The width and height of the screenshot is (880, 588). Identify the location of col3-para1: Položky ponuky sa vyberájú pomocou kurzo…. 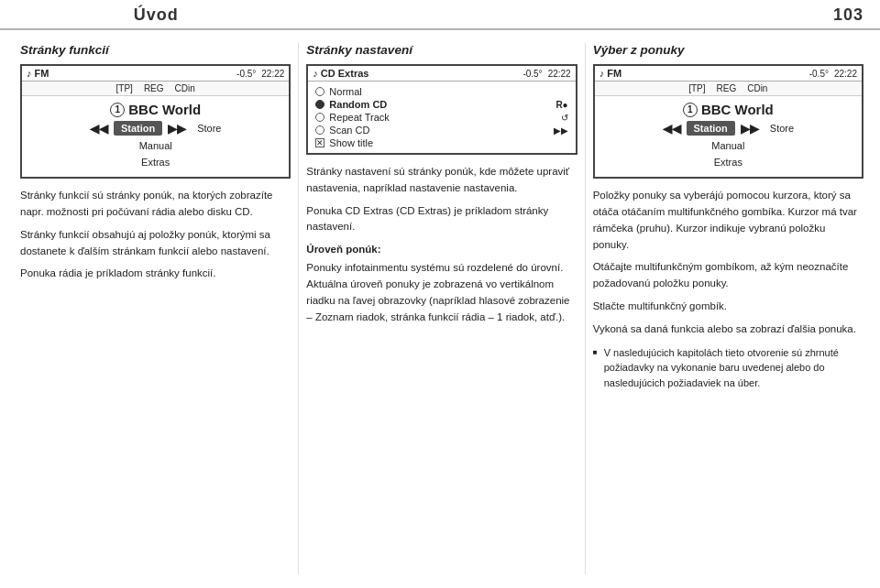
(728, 220).